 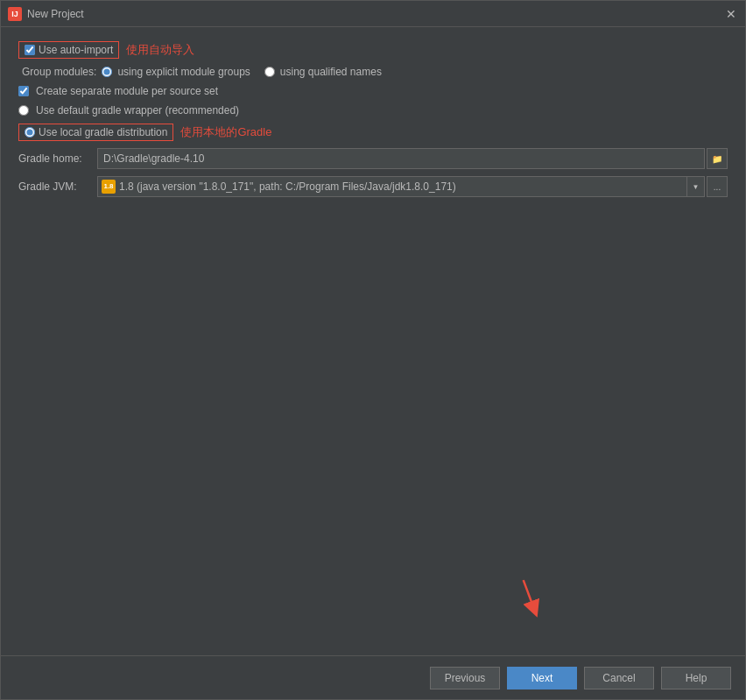 What do you see at coordinates (717, 159) in the screenshot?
I see `gradle-home-browse-button: 📁` at bounding box center [717, 159].